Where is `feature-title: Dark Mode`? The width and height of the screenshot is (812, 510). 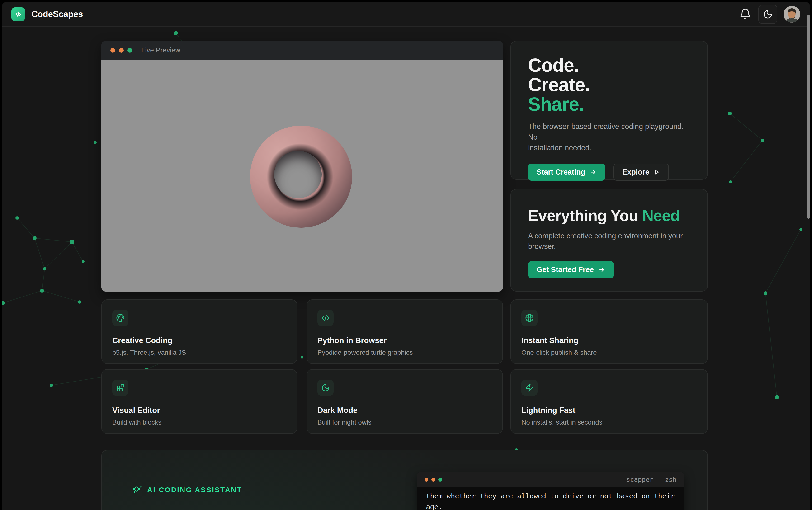 feature-title: Dark Mode is located at coordinates (405, 410).